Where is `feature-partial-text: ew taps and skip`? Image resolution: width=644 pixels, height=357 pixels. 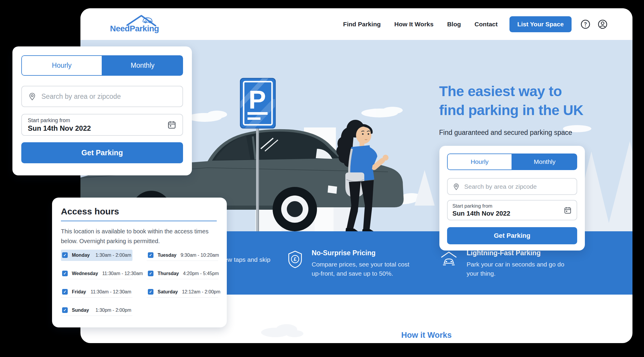 feature-partial-text: ew taps and skip is located at coordinates (247, 260).